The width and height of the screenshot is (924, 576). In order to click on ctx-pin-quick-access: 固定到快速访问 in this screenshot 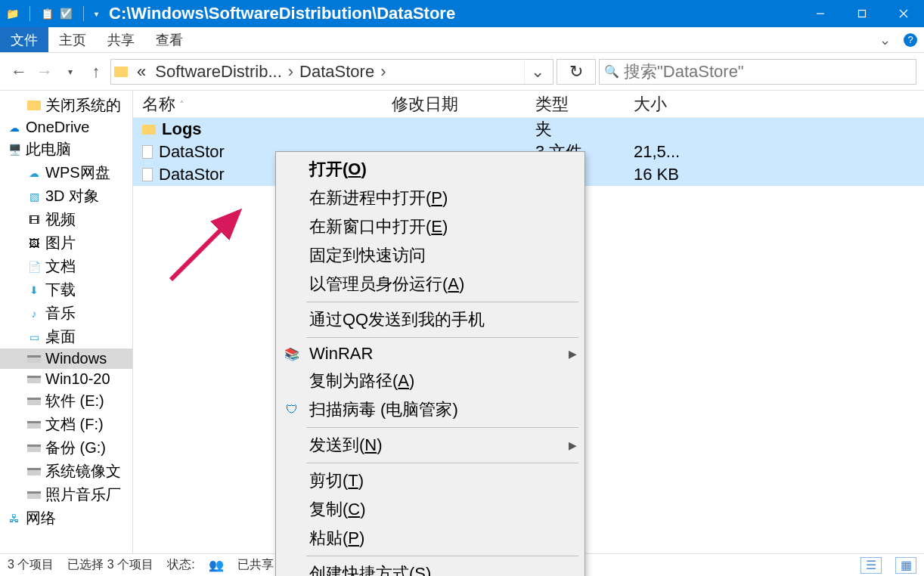, I will do `click(430, 255)`.